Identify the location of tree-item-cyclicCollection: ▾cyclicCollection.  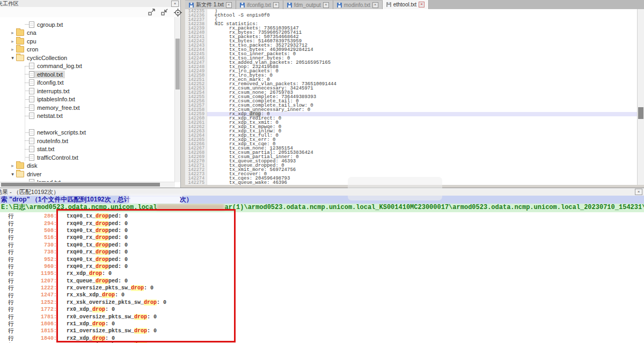
(87, 58).